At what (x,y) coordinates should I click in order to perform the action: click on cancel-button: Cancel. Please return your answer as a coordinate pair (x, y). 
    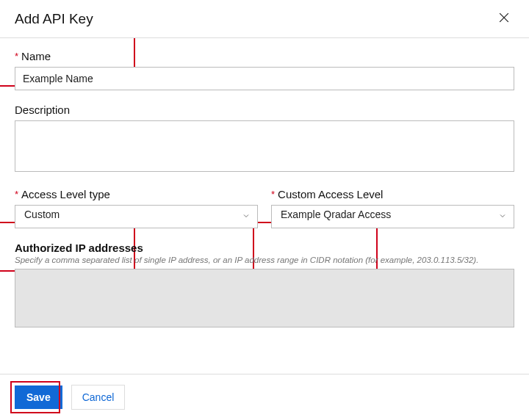
    Looking at the image, I should click on (98, 397).